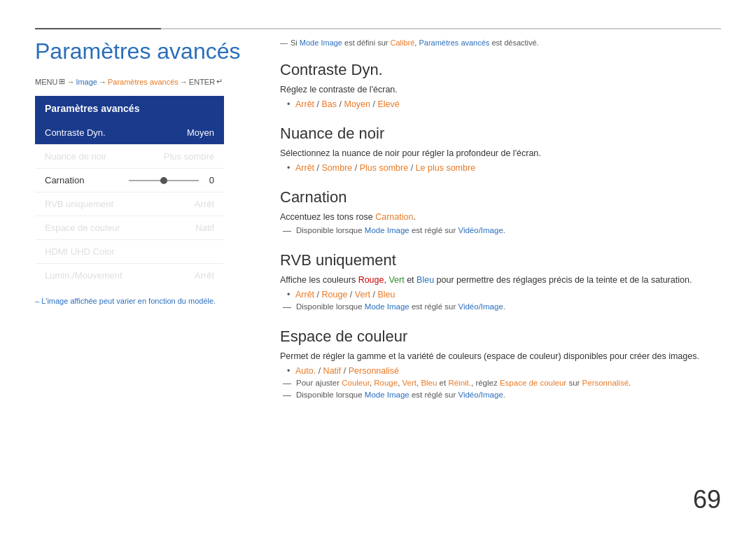  What do you see at coordinates (500, 213) in the screenshot?
I see `section-carnation: Carnation Accentuez les tons rose Carnat…` at bounding box center [500, 213].